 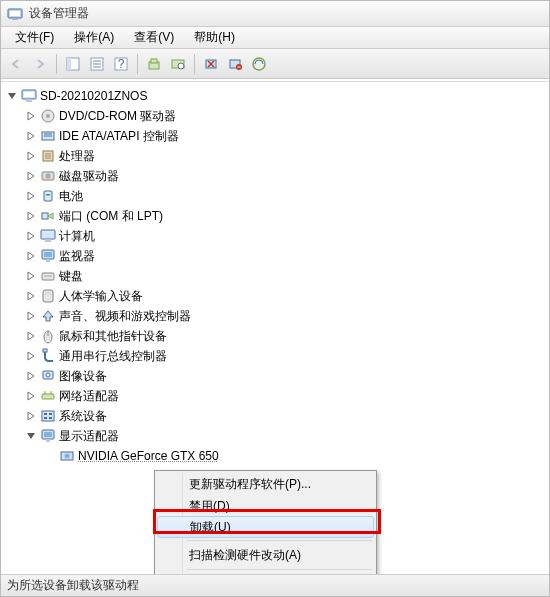 I want to click on tree-item-label: 磁盘驱动器, so click(x=89, y=176).